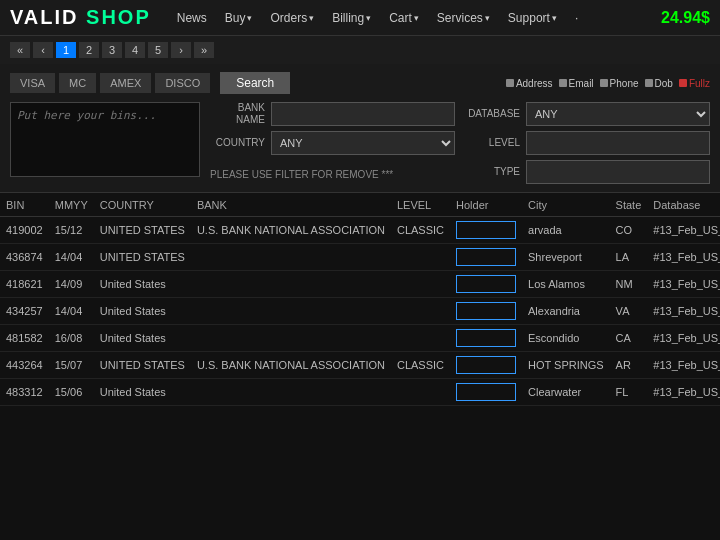 The image size is (720, 540). Describe the element at coordinates (360, 230) in the screenshot. I see `table-row: 419002 15/12 UNITED STATES U.S. BANK NAT…` at that location.